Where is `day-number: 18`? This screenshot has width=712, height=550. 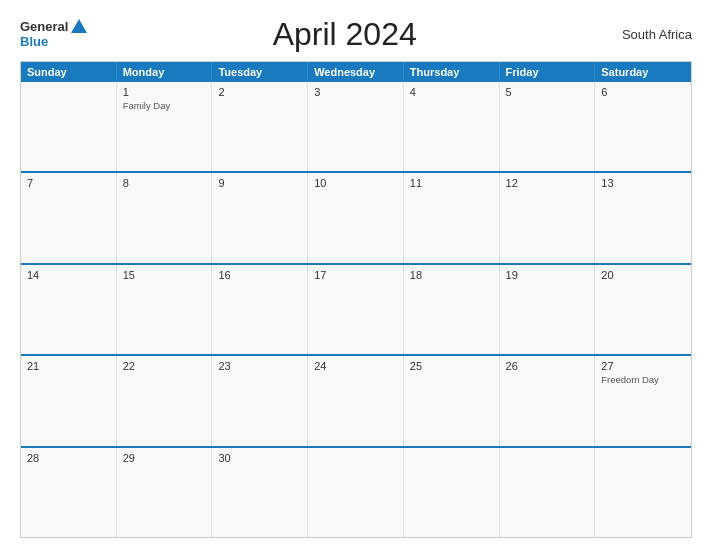
day-number: 18 is located at coordinates (452, 275).